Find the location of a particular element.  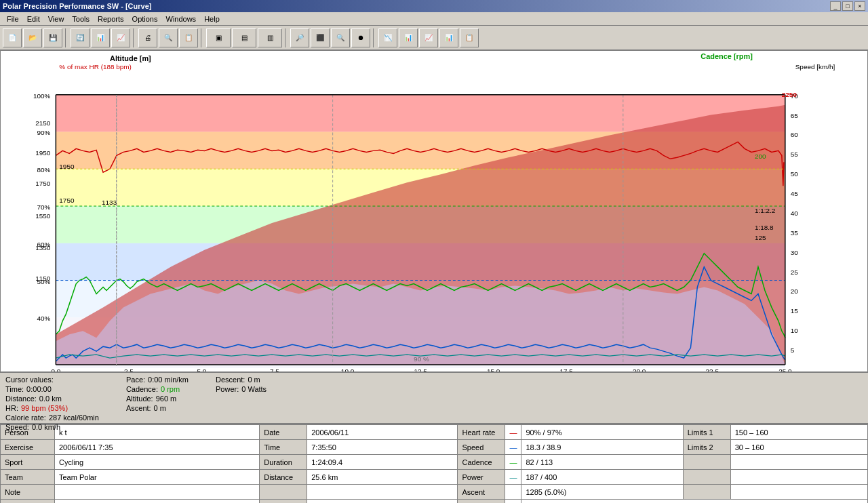

svg-text: 10 is located at coordinates (795, 331).